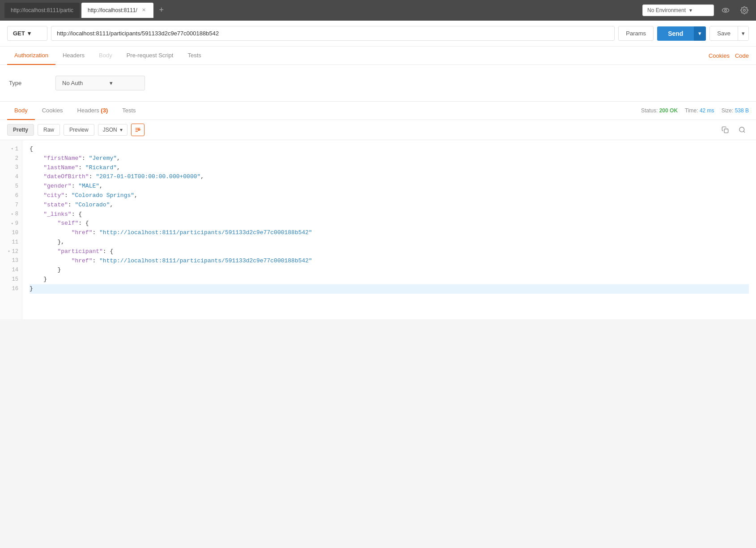 The image size is (756, 548). What do you see at coordinates (742, 56) in the screenshot?
I see `code-link: Code` at bounding box center [742, 56].